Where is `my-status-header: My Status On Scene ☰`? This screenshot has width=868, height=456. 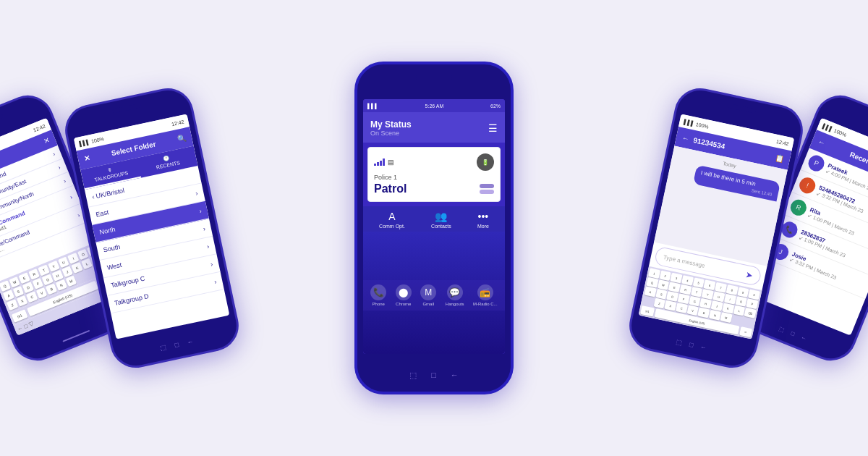
my-status-header: My Status On Scene ☰ is located at coordinates (434, 127).